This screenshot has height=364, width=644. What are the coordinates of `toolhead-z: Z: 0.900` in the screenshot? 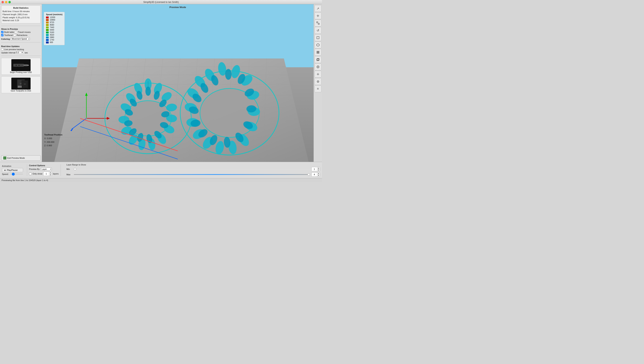 It's located at (54, 146).